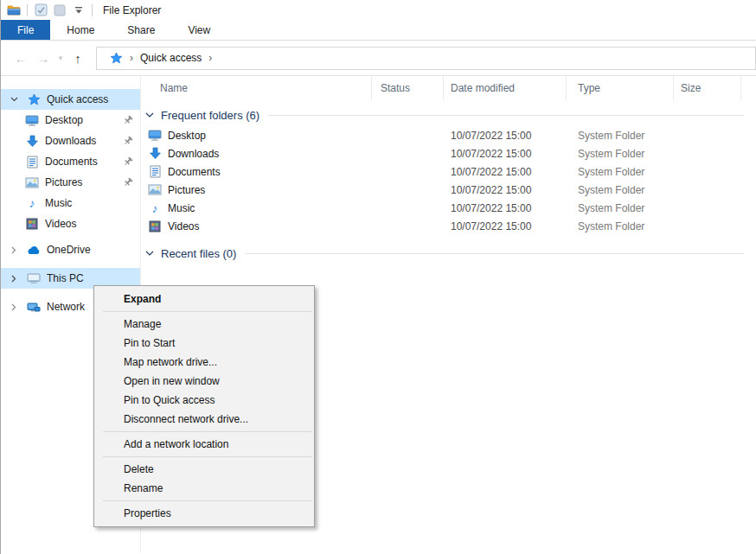 This screenshot has width=756, height=554. What do you see at coordinates (21, 58) in the screenshot?
I see `back-button: ←` at bounding box center [21, 58].